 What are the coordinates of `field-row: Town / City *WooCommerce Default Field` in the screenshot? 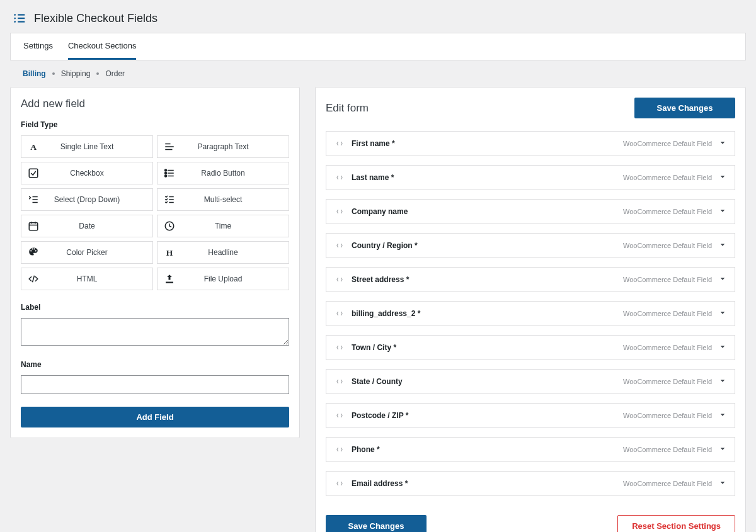 It's located at (530, 348).